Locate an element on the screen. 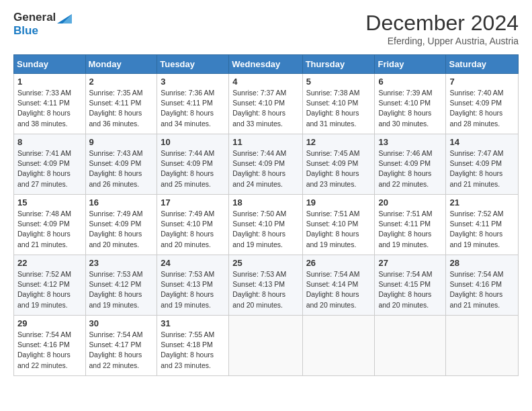 This screenshot has height=411, width=532. day-info: Sunrise: 7:36 AMSunset: 4:11 PMDaylight:… is located at coordinates (187, 108).